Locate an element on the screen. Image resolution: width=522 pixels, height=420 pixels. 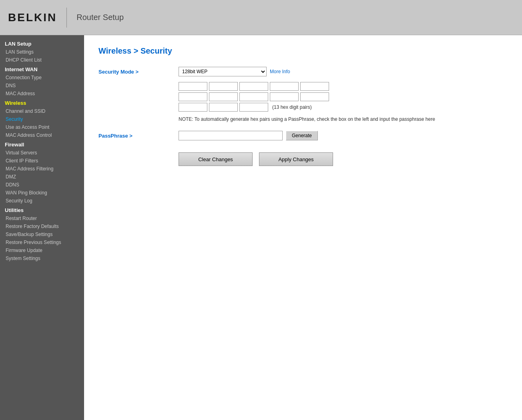
security-mode-select: Disabled64bit WEP128bit WEPWPA-PSKWPA2-P… is located at coordinates (223, 72).